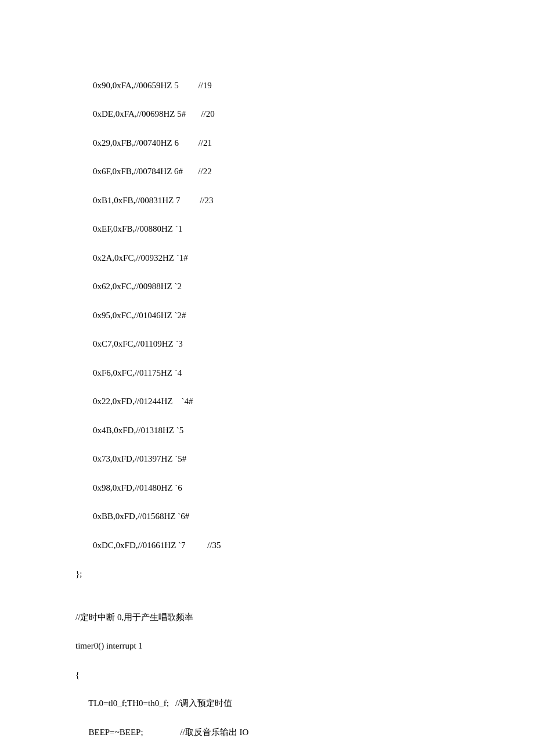 The height and width of the screenshot is (756, 534). What do you see at coordinates (273, 201) in the screenshot?
I see `code-line: 0xB1,0xFB,//00831HZ 7 //23` at bounding box center [273, 201].